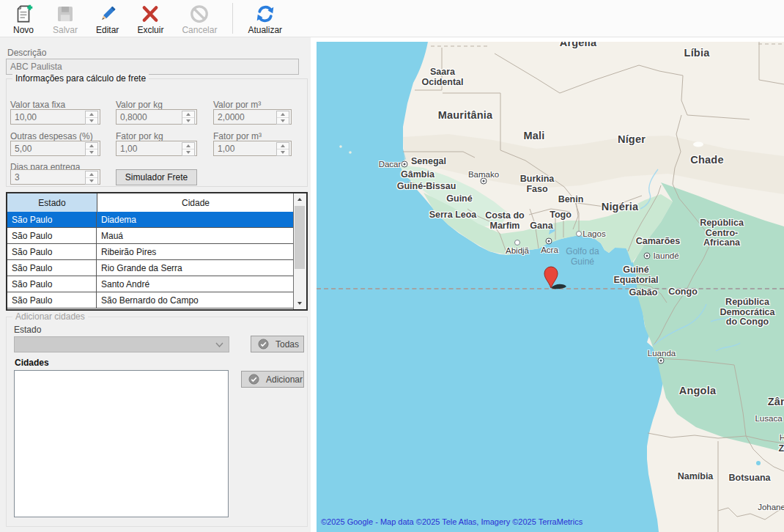  Describe the element at coordinates (51, 136) in the screenshot. I see `outras-despesas-label: Outras despesas (%)` at that location.